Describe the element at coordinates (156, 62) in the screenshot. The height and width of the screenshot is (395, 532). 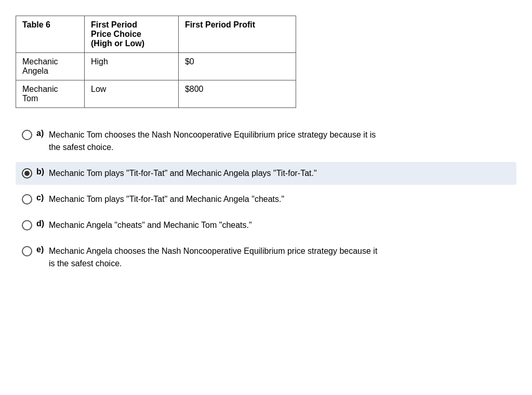
I see `data-table: Table 6 First PeriodPrice Choice(High or…` at that location.